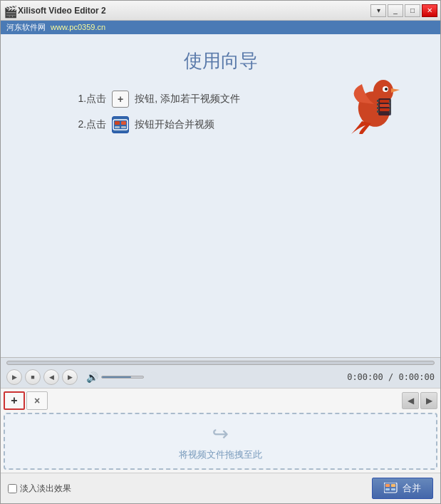 The width and height of the screenshot is (441, 504). Describe the element at coordinates (120, 99) in the screenshot. I see `add-icon: +` at that location.